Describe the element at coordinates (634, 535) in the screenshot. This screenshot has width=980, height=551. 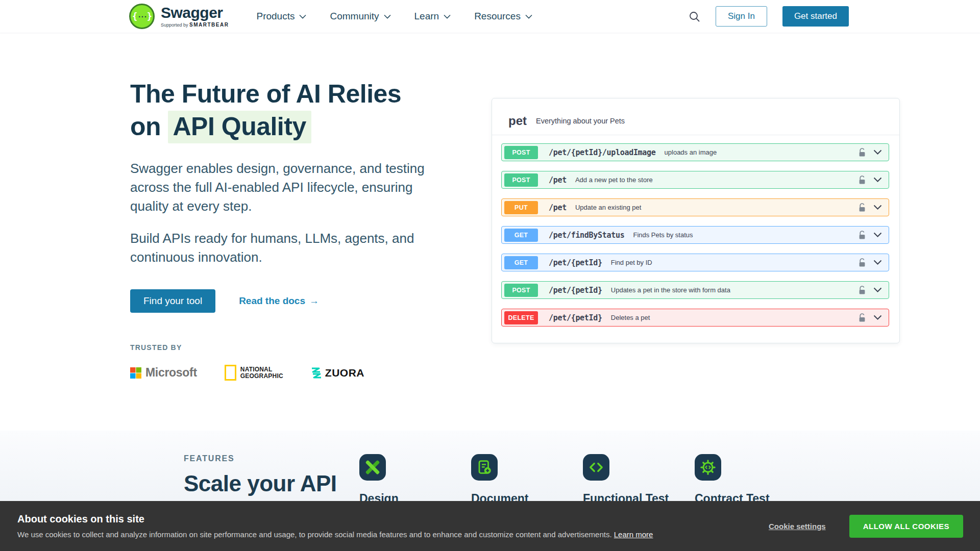
I see `learn-more-link: Learn more` at that location.